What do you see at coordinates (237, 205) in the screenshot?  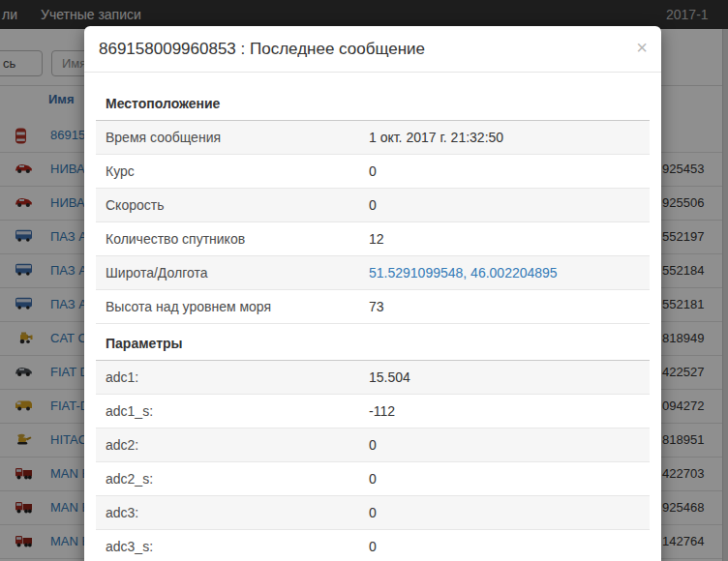 I see `property-label: Скорость` at bounding box center [237, 205].